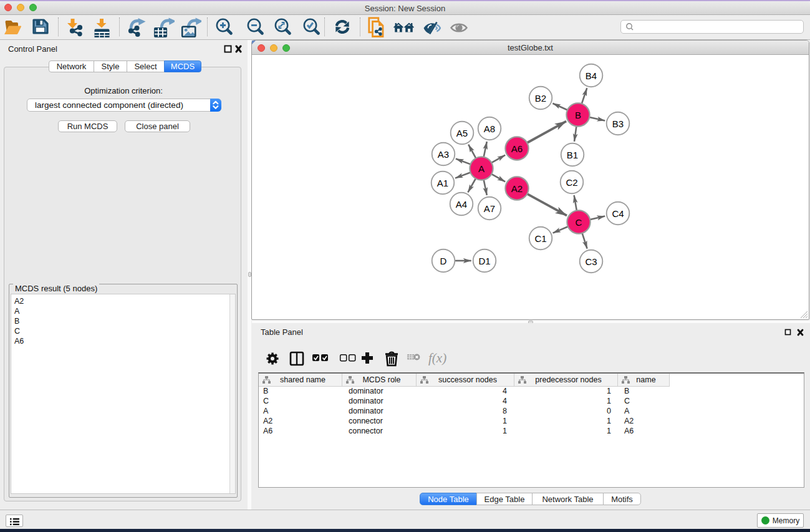 The image size is (810, 532). I want to click on svg-text: A3, so click(443, 155).